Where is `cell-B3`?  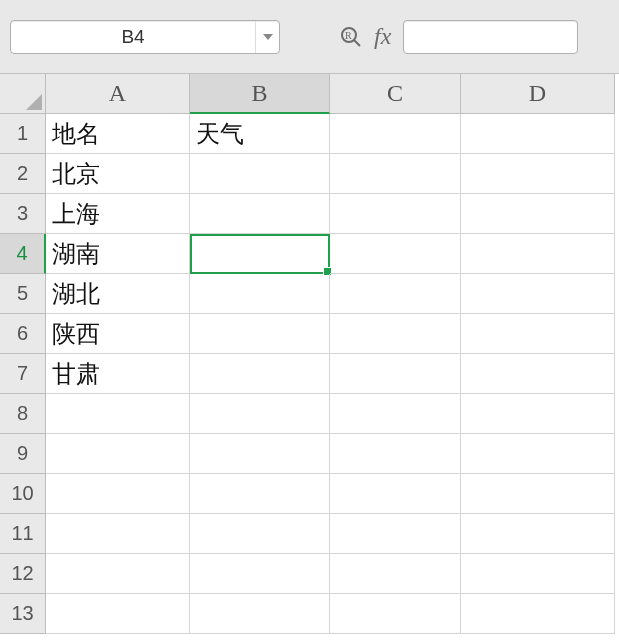 cell-B3 is located at coordinates (260, 214).